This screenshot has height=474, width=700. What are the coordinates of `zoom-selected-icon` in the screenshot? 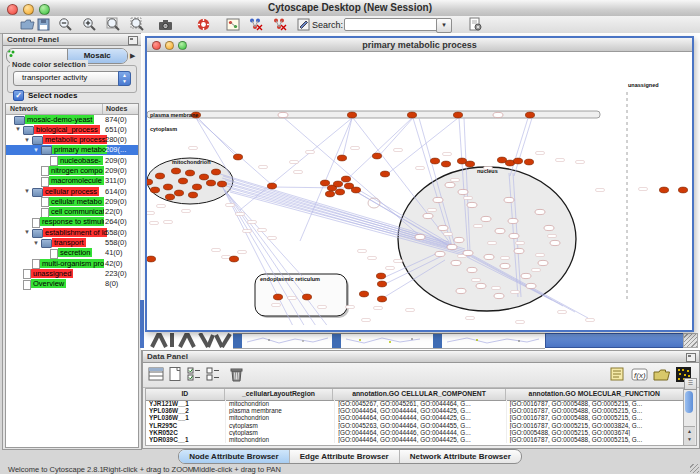 It's located at (138, 24).